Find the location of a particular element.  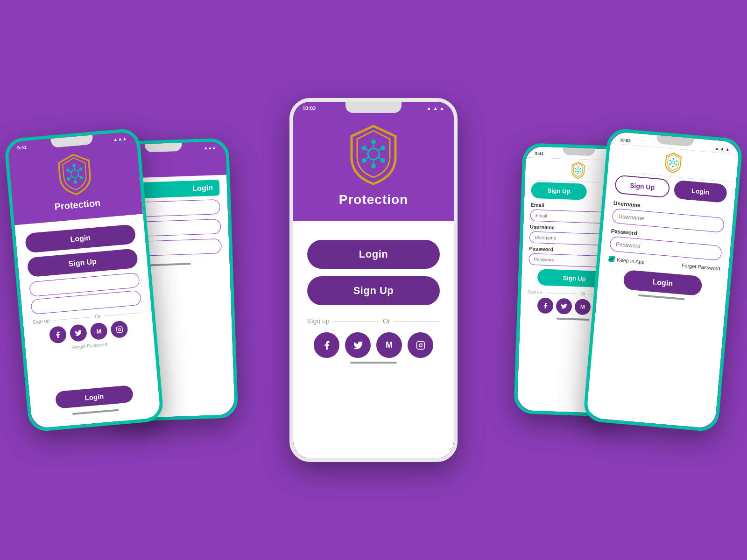

right-login-tab: Login is located at coordinates (700, 191).